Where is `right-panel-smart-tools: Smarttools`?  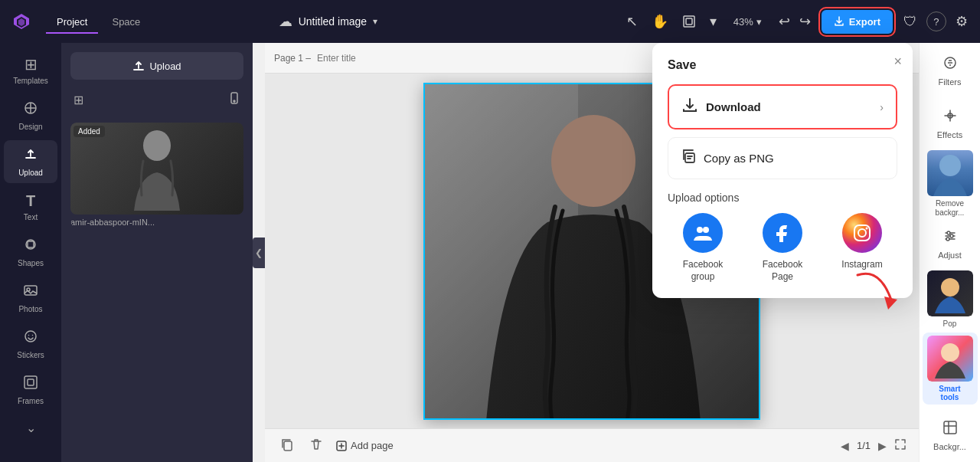 right-panel-smart-tools: Smarttools is located at coordinates (950, 369).